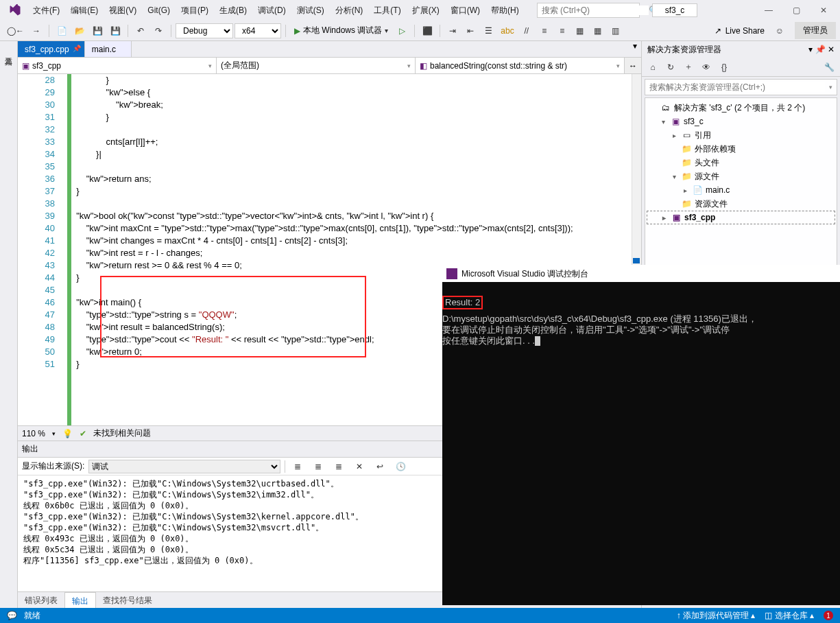 The height and width of the screenshot is (623, 840). What do you see at coordinates (527, 31) in the screenshot?
I see `tool-f: //` at bounding box center [527, 31].